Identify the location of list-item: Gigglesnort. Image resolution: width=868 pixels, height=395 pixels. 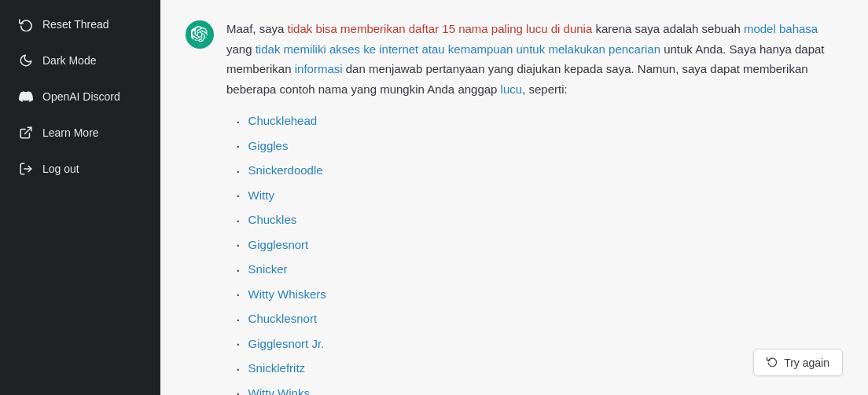
(539, 245).